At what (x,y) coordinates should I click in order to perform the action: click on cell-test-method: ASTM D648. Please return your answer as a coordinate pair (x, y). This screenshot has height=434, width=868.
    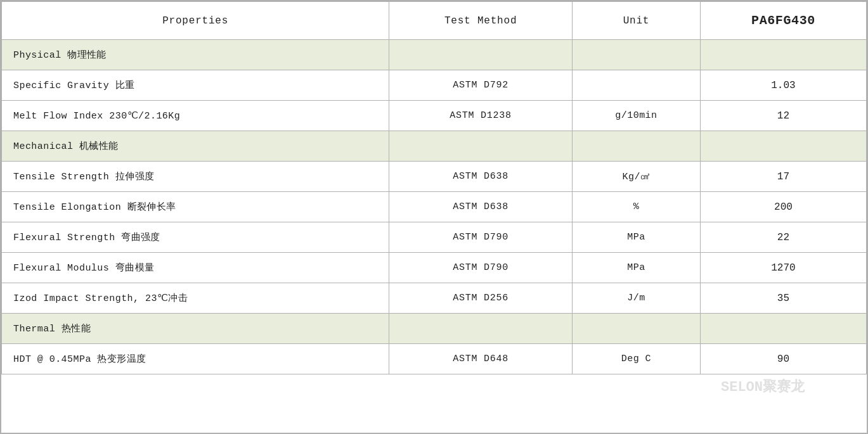
    Looking at the image, I should click on (481, 359).